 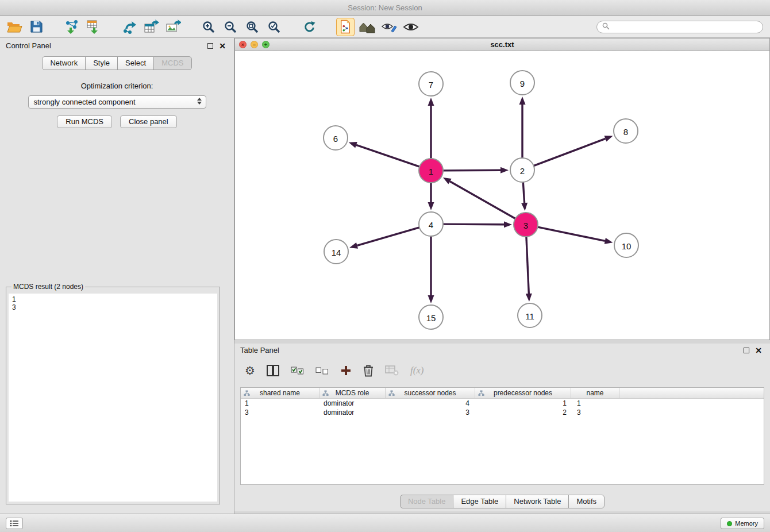 I want to click on network-window-title: scc.txt, so click(x=502, y=45).